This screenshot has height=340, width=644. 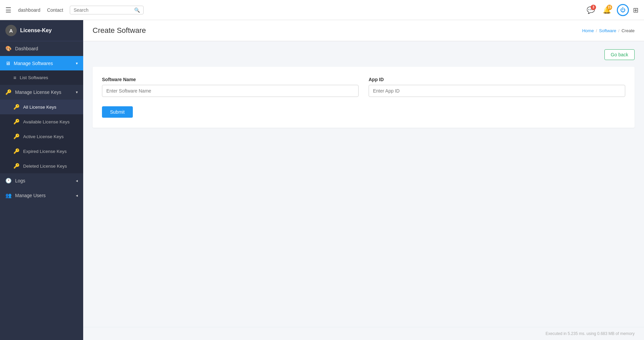 What do you see at coordinates (636, 10) in the screenshot?
I see `apps-grid-icon: ⊞` at bounding box center [636, 10].